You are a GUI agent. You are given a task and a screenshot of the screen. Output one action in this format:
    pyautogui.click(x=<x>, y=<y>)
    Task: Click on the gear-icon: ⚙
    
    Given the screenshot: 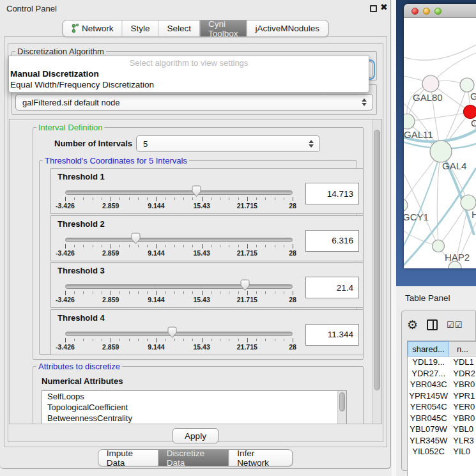 What is the action you would take?
    pyautogui.click(x=413, y=325)
    